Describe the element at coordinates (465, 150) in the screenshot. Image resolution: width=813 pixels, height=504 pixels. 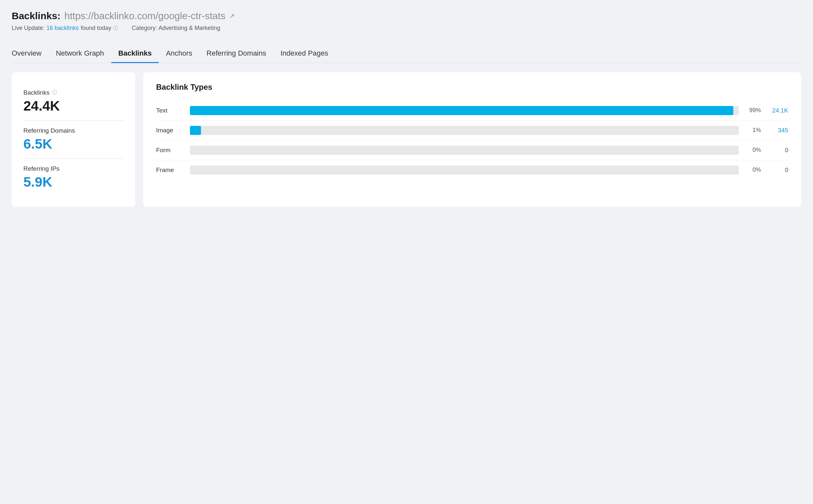
I see `bt-bar-container-form` at that location.